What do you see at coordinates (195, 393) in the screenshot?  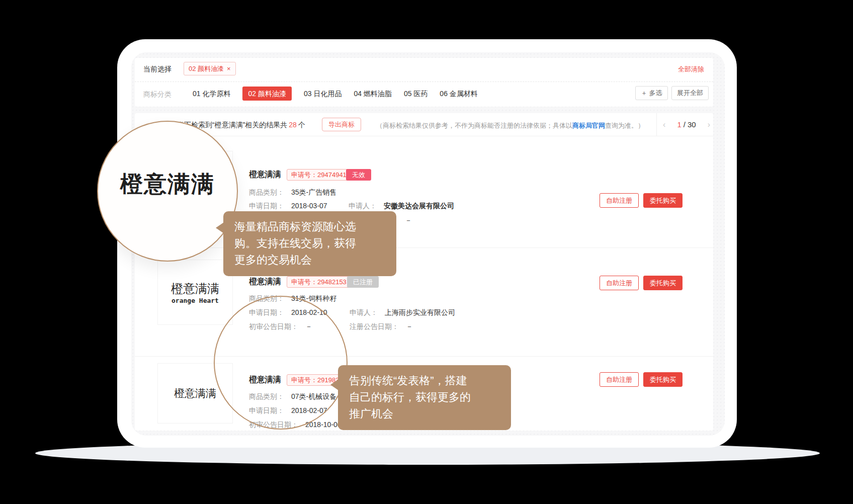 I see `thumb-3-text: 橙意满满` at bounding box center [195, 393].